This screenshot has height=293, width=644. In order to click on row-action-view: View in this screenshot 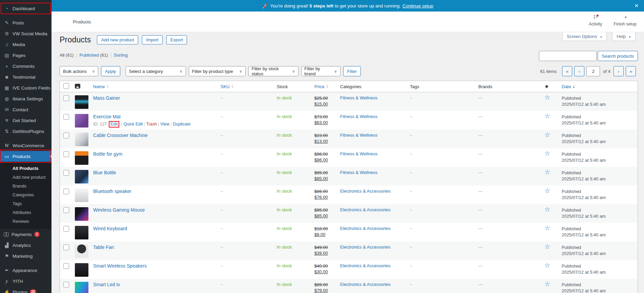, I will do `click(165, 124)`.